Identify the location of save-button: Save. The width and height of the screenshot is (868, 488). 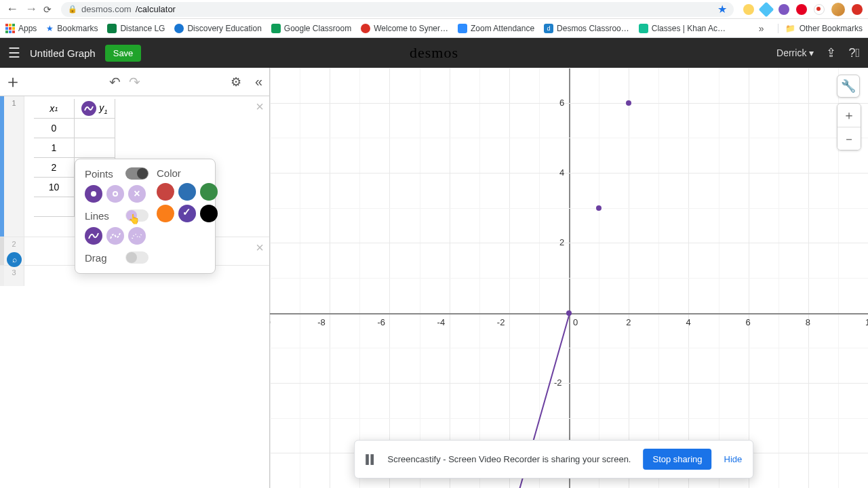
(123, 53).